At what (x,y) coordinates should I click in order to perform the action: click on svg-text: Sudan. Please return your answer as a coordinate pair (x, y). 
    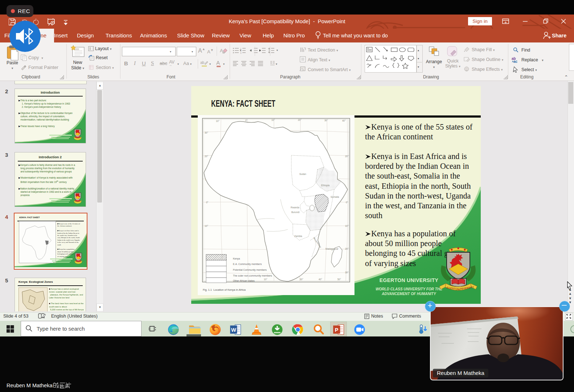
    Looking at the image, I should click on (303, 174).